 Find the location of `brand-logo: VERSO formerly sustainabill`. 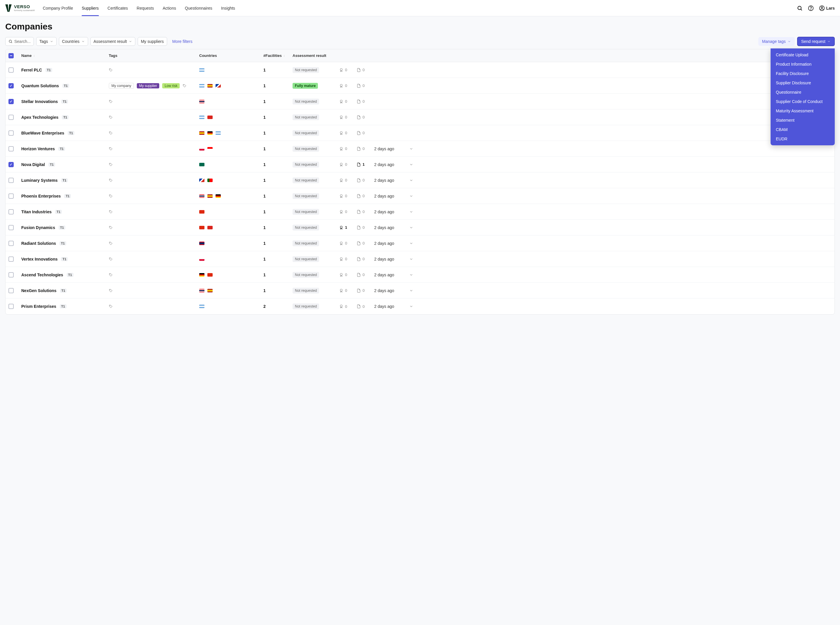

brand-logo: VERSO formerly sustainabill is located at coordinates (20, 8).